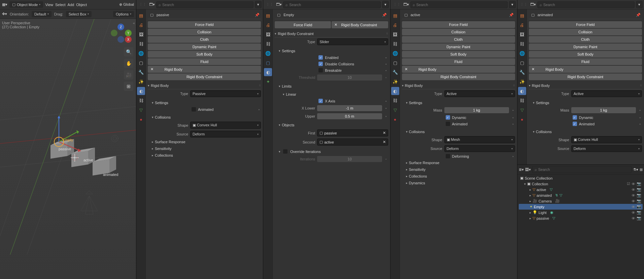  Describe the element at coordinates (395, 82) in the screenshot. I see `tab-particle-icon: ✨` at that location.